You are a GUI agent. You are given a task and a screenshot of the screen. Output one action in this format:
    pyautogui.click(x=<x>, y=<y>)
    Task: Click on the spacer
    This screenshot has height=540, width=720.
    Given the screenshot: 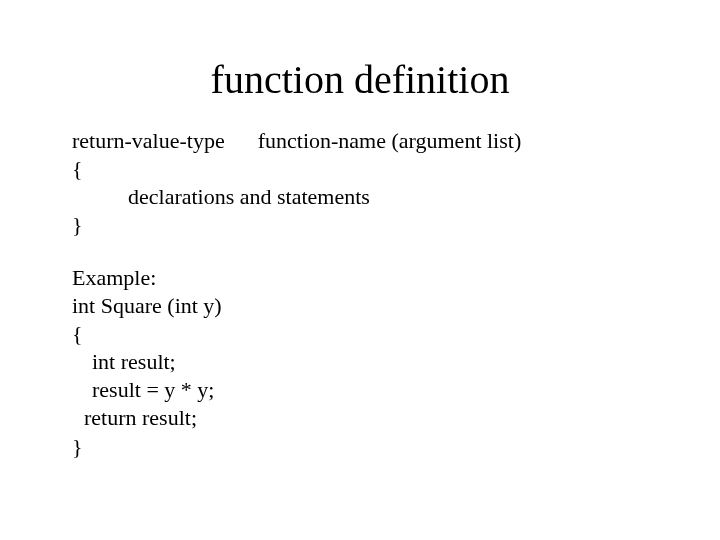 What is the action you would take?
    pyautogui.click(x=366, y=252)
    